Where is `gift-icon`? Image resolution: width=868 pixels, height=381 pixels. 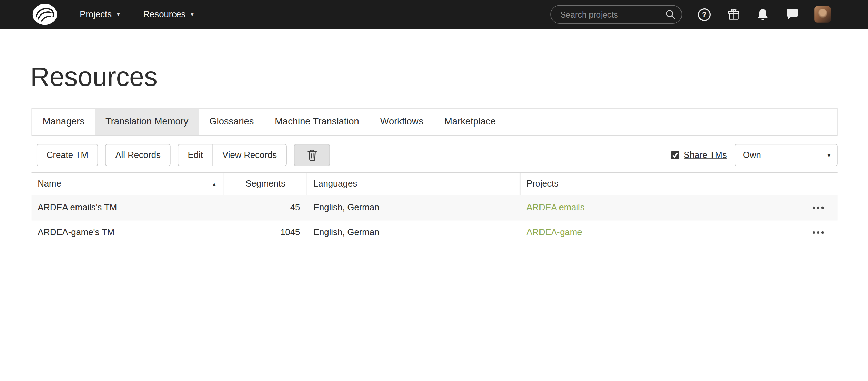
gift-icon is located at coordinates (734, 14).